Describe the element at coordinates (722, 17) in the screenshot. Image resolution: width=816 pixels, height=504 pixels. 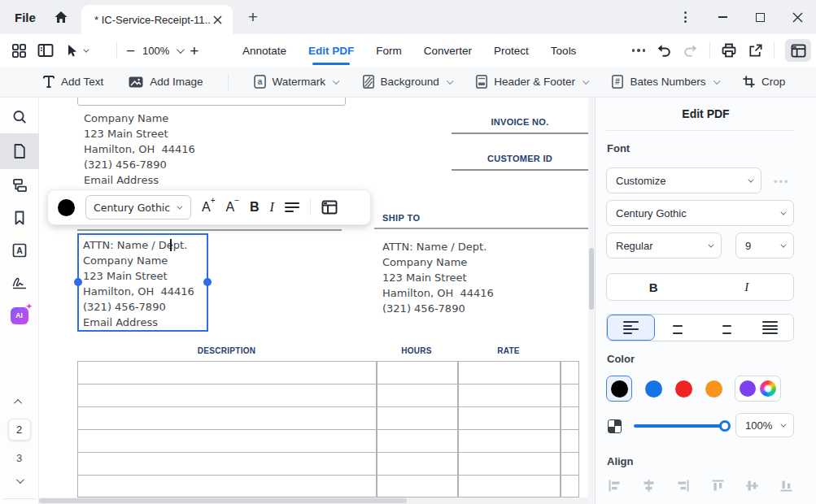
I see `minimize-button` at that location.